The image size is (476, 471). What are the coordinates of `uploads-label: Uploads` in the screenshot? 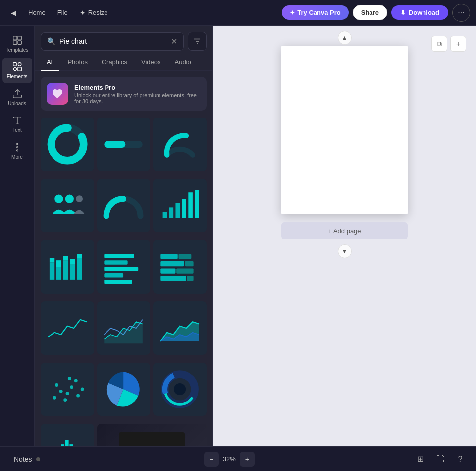 It's located at (17, 103).